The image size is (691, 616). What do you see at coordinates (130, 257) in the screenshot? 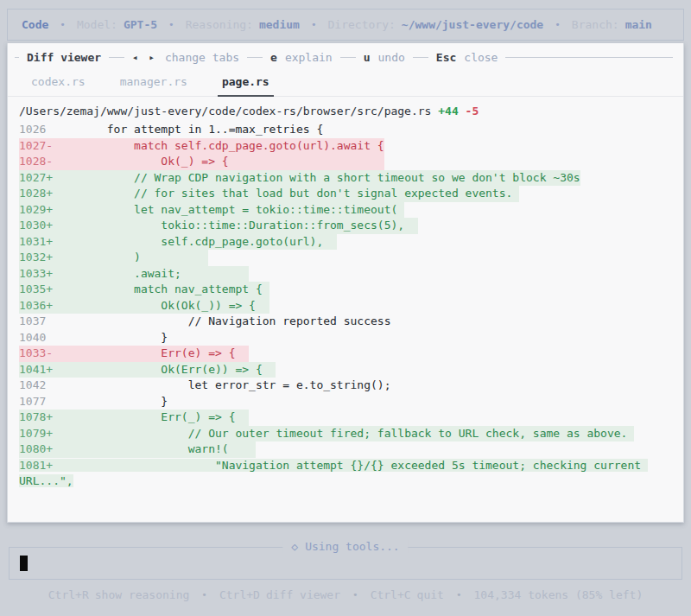
I see `code-text: )` at bounding box center [130, 257].